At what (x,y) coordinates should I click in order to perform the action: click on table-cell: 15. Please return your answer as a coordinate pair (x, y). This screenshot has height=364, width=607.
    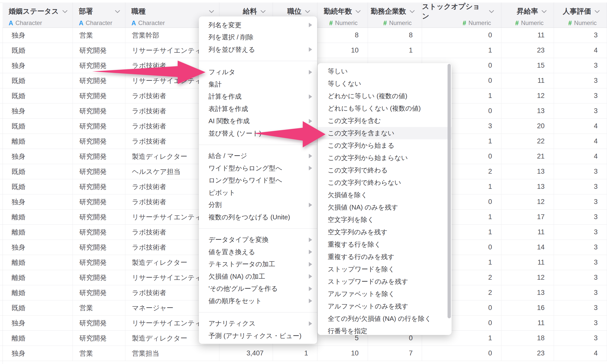
    Looking at the image, I should click on (528, 66).